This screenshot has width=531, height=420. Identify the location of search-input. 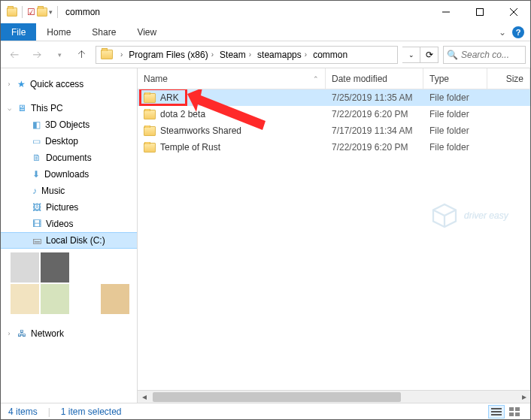
(487, 55).